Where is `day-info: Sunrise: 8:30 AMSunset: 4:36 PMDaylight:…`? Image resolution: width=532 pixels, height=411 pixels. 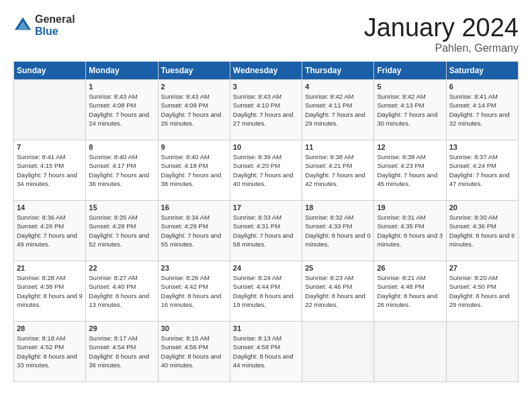 day-info: Sunrise: 8:30 AMSunset: 4:36 PMDaylight:… is located at coordinates (482, 231).